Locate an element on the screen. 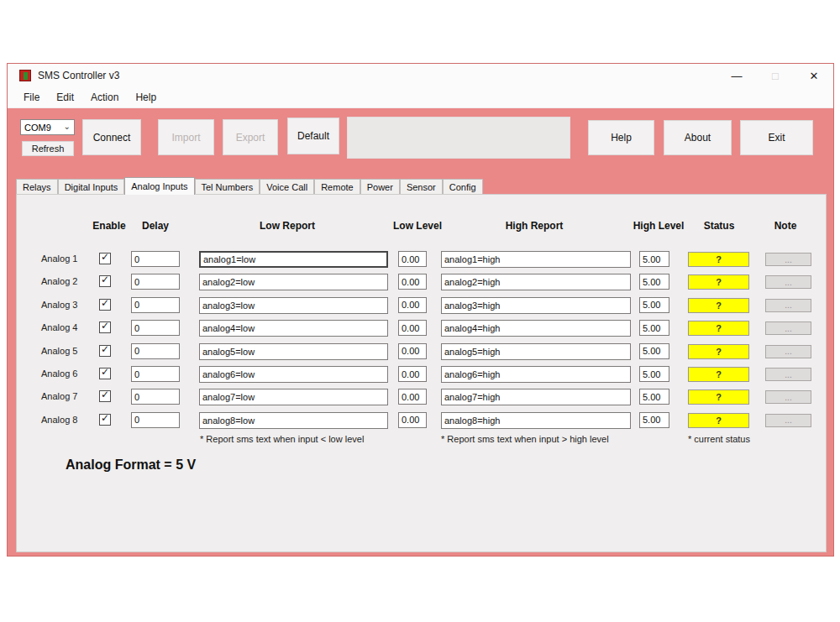  default-button: Default is located at coordinates (313, 136).